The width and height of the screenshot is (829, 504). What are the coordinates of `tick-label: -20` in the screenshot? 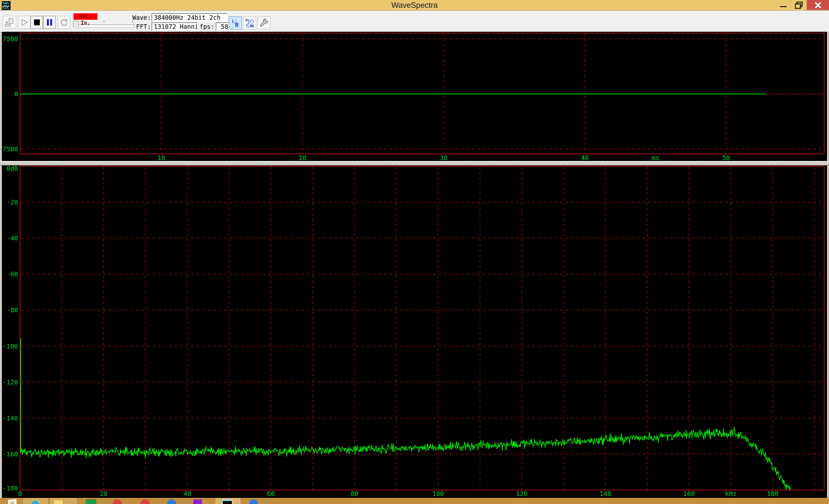 It's located at (12, 202).